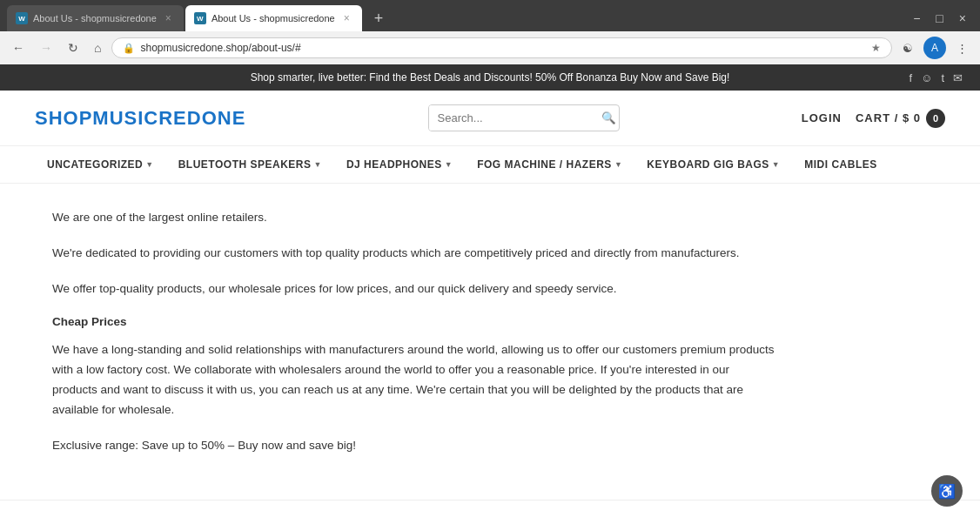 Image resolution: width=980 pixels, height=524 pixels. What do you see at coordinates (503, 48) in the screenshot?
I see `address-url: shopmusicredone.shop/about-us/#` at bounding box center [503, 48].